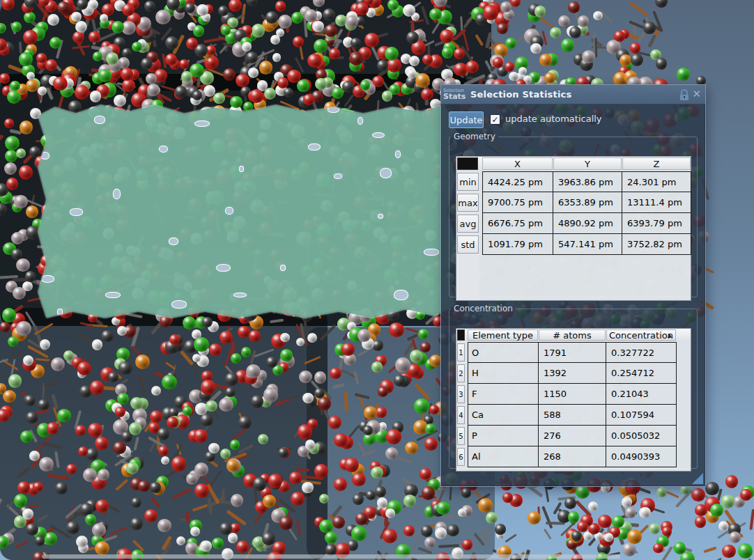  What do you see at coordinates (461, 352) in the screenshot?
I see `row-number: 1` at bounding box center [461, 352].